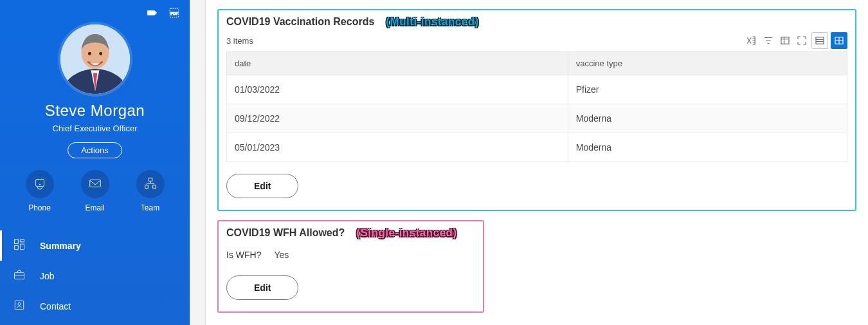 The height and width of the screenshot is (325, 868). Describe the element at coordinates (796, 41) in the screenshot. I see `table-toolbar` at that location.